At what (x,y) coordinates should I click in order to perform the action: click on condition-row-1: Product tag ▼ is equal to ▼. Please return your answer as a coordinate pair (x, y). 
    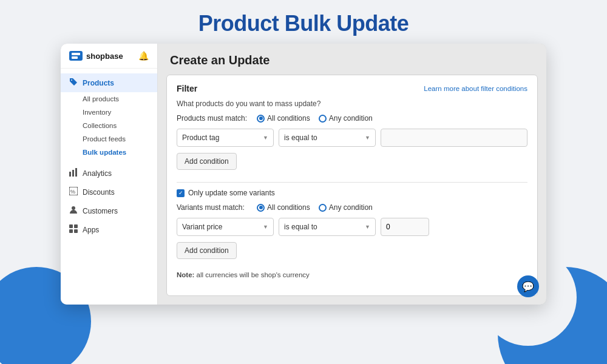
    Looking at the image, I should click on (352, 138).